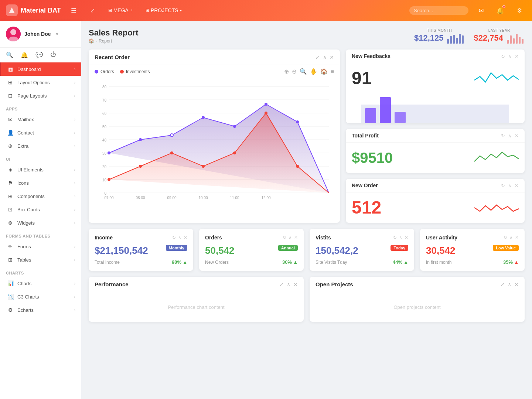 Image resolution: width=532 pixels, height=399 pixels. Describe the element at coordinates (75, 83) in the screenshot. I see `chevron-right-icon: ›` at that location.